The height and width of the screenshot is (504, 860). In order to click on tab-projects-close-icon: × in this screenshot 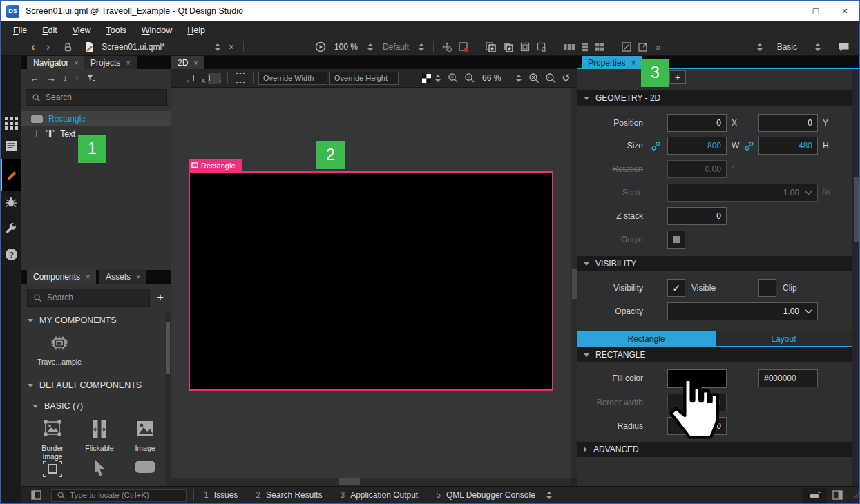, I will do `click(128, 63)`.